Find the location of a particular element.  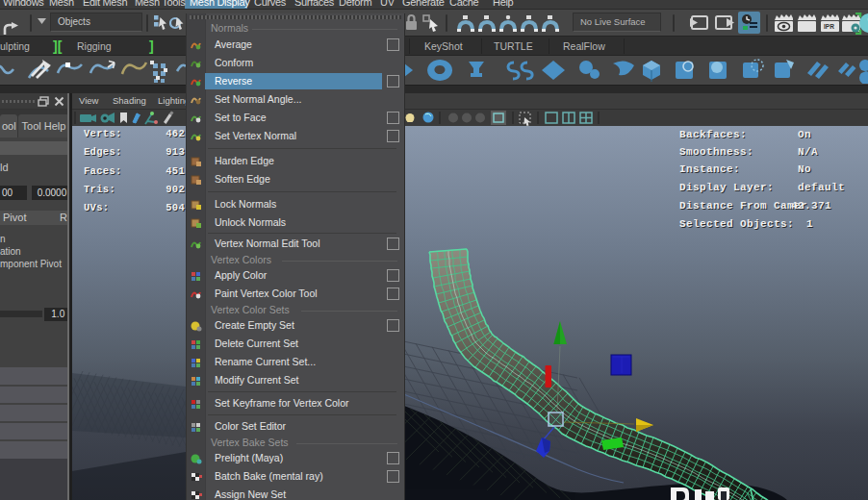

svg-text: 1 is located at coordinates (810, 224).